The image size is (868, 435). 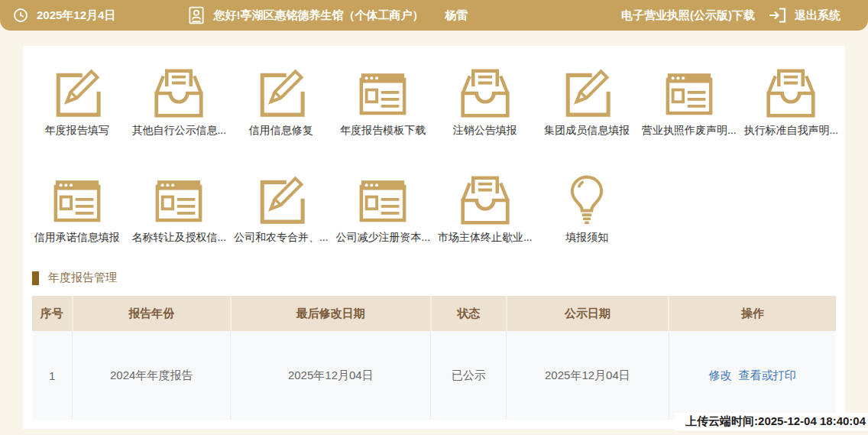 What do you see at coordinates (792, 102) in the screenshot?
I see `menu-item-standard-self-declaration: 执行标准自我声明...` at bounding box center [792, 102].